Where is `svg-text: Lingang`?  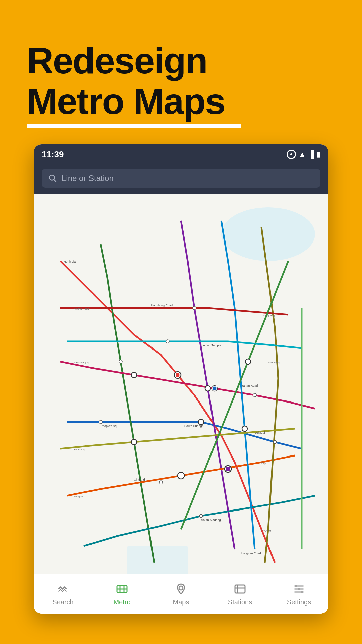 svg-text: Lingang is located at coordinates (266, 530).